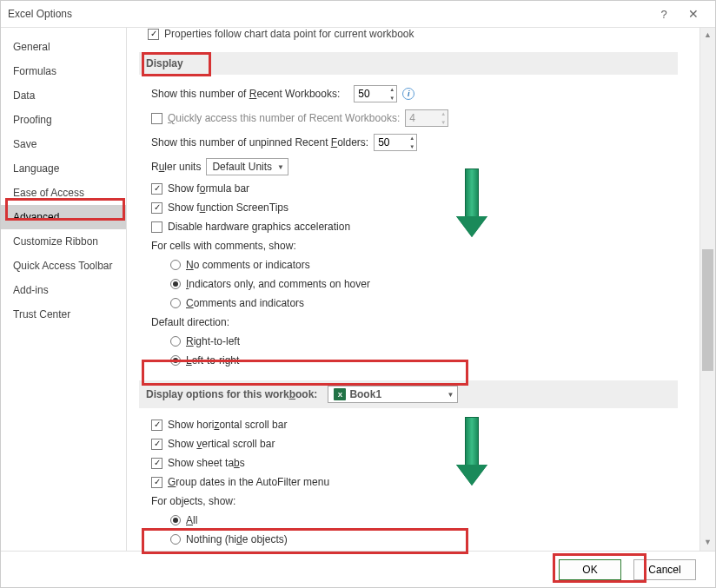  I want to click on sidebar-item-language: Language, so click(63, 168).